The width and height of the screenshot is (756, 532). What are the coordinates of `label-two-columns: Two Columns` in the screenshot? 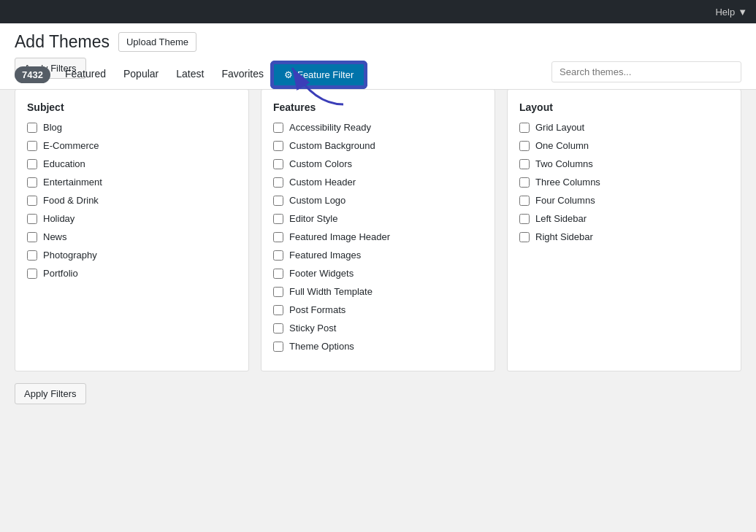 It's located at (564, 163).